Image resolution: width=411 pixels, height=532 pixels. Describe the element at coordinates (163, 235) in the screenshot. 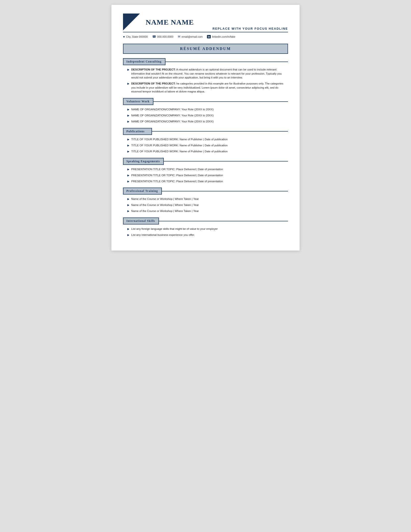

I see `list-item-text: List any international business experien…` at that location.